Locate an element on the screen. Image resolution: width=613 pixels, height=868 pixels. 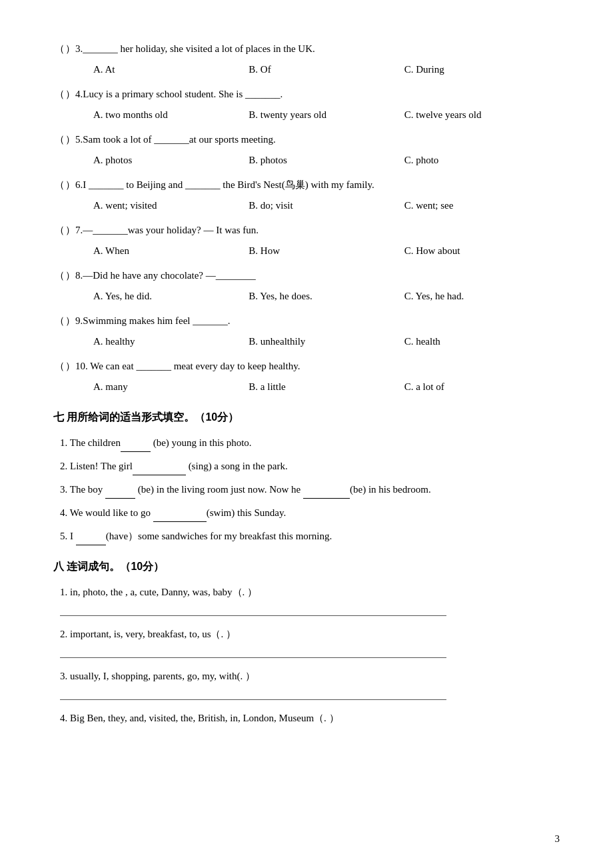
qnum-3: ）3. is located at coordinates (74, 49).